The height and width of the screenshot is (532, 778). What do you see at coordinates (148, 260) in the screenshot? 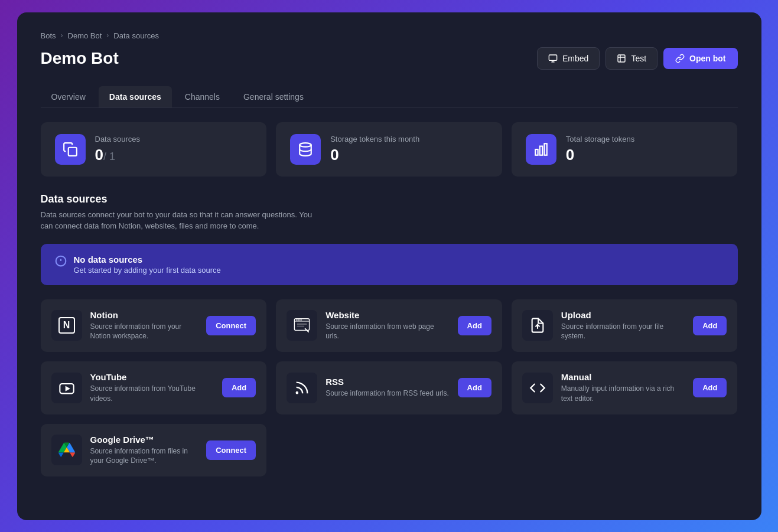
I see `info-banner-title: No data sources` at bounding box center [148, 260].